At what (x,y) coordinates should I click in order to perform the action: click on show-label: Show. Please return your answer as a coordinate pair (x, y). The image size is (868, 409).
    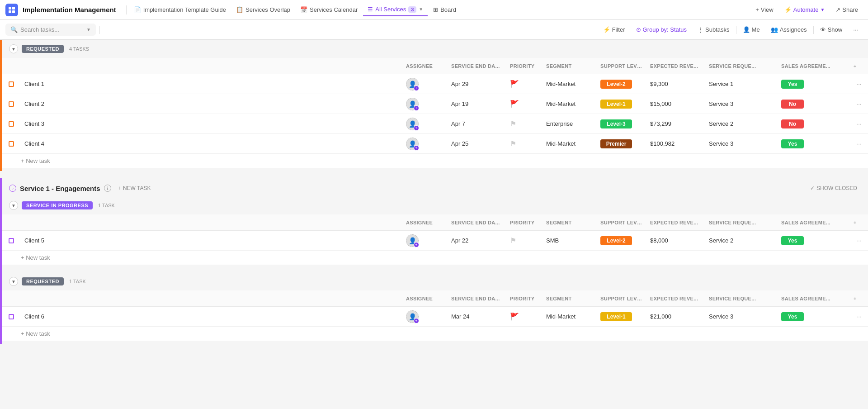
    Looking at the image, I should click on (835, 30).